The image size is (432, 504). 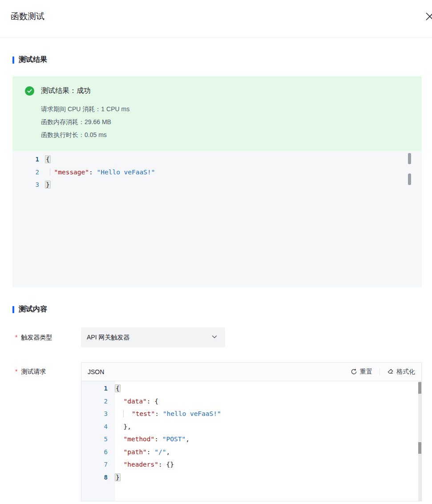 What do you see at coordinates (153, 337) in the screenshot?
I see `trigger-type-select: API 网关触发器` at bounding box center [153, 337].